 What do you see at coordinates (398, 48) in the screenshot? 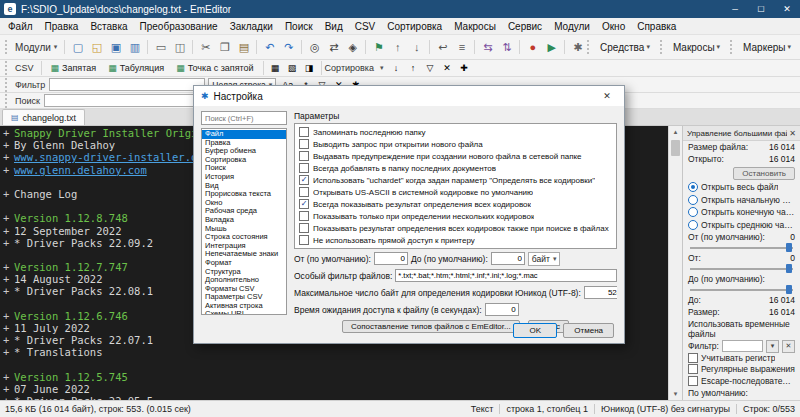
I see `previous-bookmark-icon: ↑` at bounding box center [398, 48].